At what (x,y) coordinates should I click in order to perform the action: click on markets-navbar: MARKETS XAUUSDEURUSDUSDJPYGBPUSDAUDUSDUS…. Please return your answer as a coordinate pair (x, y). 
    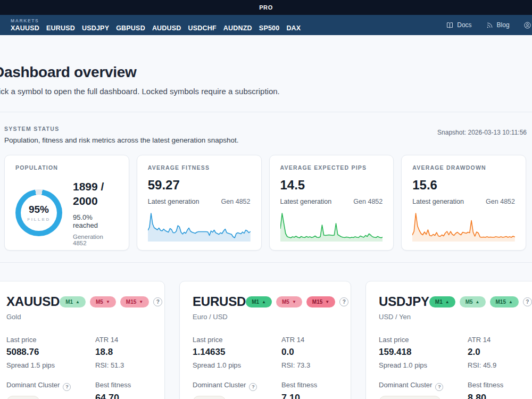
    Looking at the image, I should click on (266, 25).